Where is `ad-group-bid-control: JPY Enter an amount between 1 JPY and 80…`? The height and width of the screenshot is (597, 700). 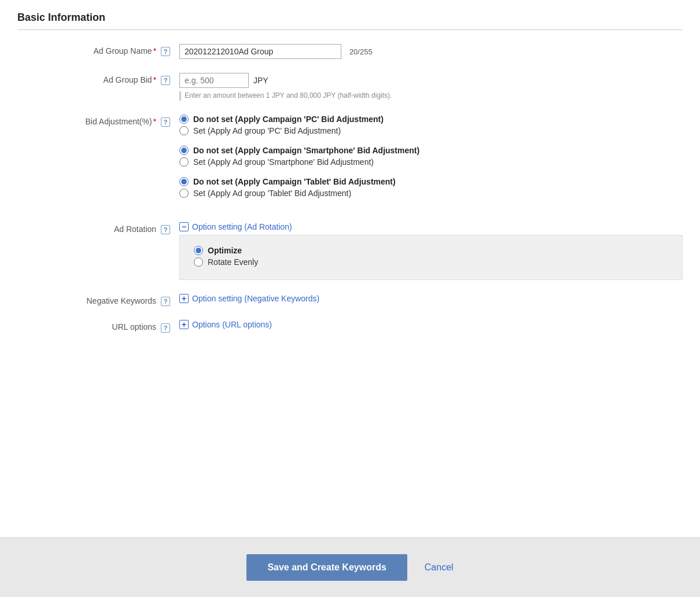
ad-group-bid-control: JPY Enter an amount between 1 JPY and 80… is located at coordinates (431, 87).